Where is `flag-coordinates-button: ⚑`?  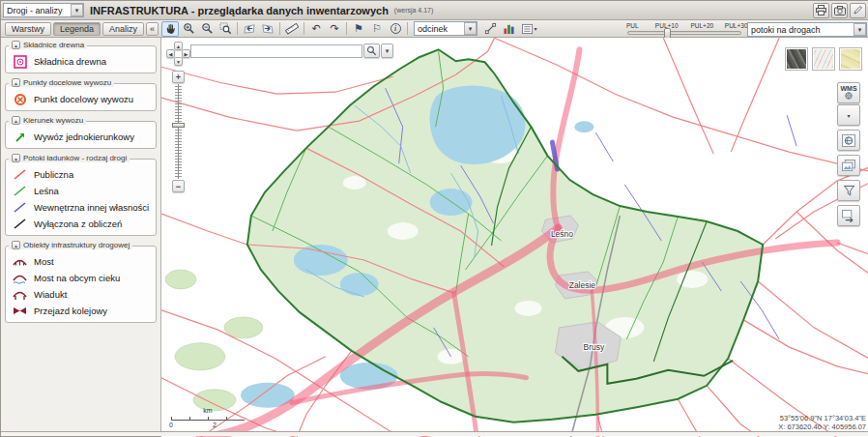
flag-coordinates-button: ⚑ is located at coordinates (359, 29).